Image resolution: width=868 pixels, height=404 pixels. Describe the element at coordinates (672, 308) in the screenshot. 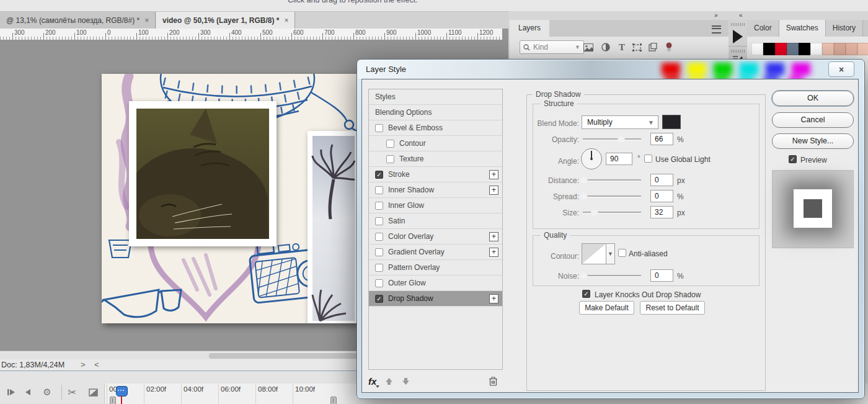

I see `reset-to-default-button: Reset to Default` at that location.